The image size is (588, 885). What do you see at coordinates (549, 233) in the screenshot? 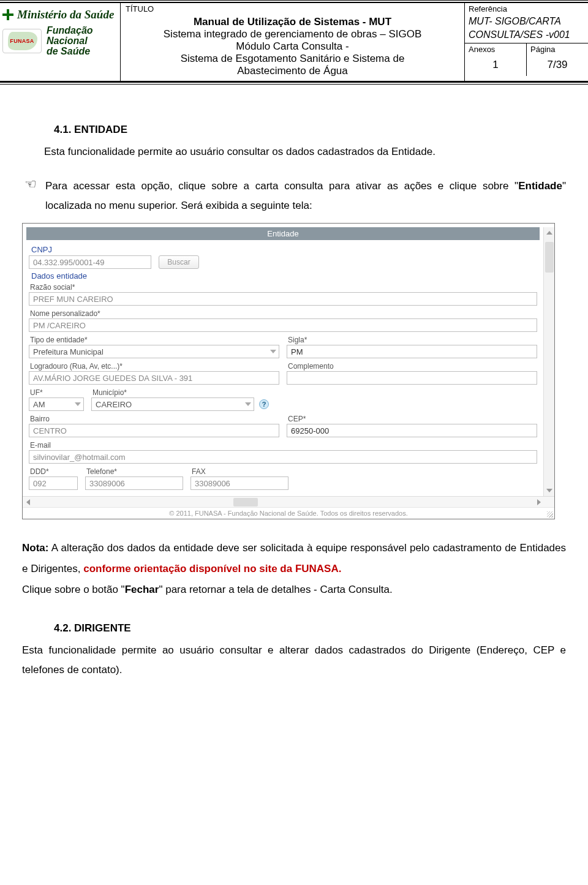
I see `scroll-up-arrow-icon` at bounding box center [549, 233].